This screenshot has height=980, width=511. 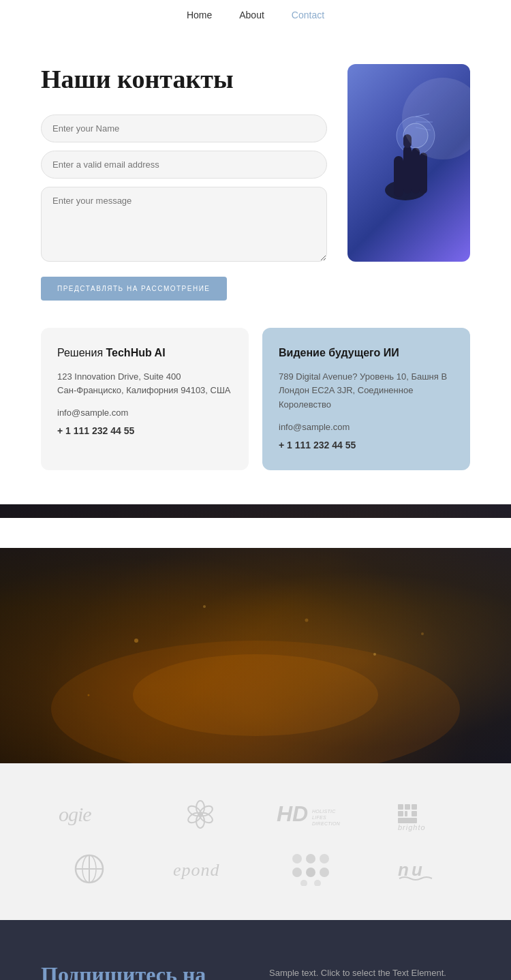 What do you see at coordinates (409, 163) in the screenshot?
I see `hand-tech-icon` at bounding box center [409, 163].